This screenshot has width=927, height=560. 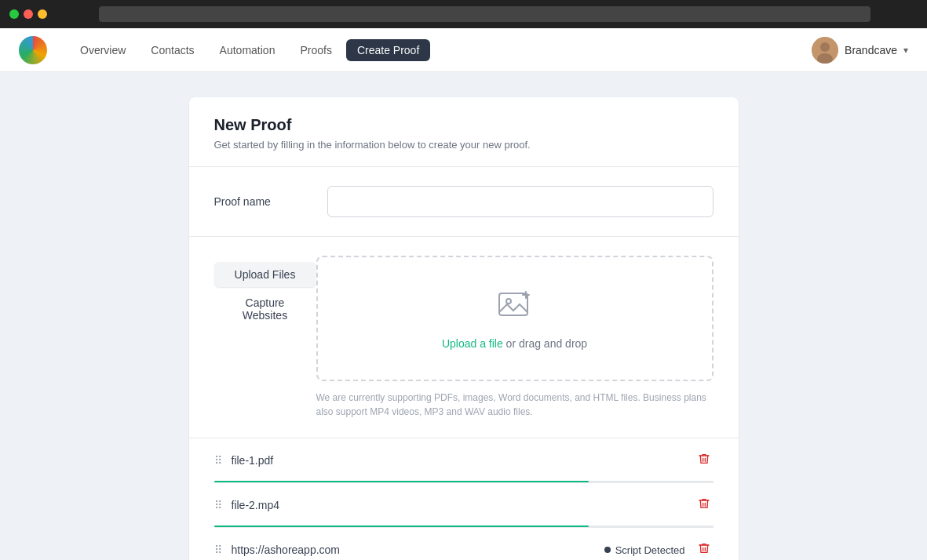 I want to click on script-detected-badge: Script Detected, so click(x=645, y=551).